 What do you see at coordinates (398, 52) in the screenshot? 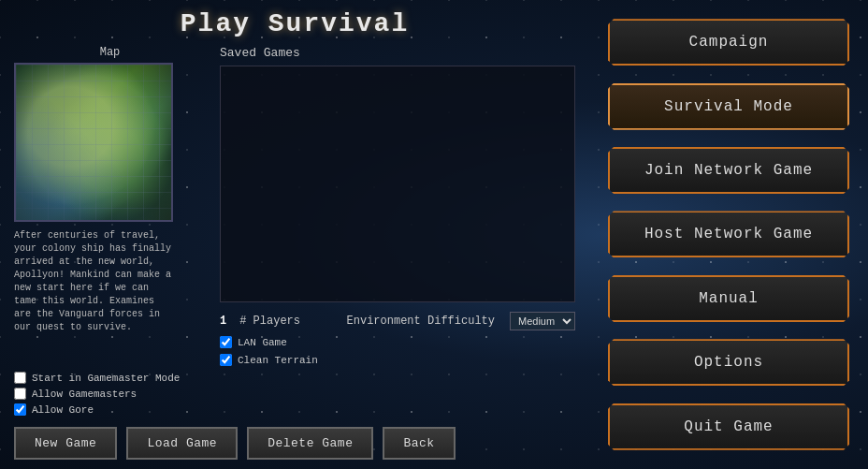
I see `saved-games-label: Saved Games` at bounding box center [398, 52].